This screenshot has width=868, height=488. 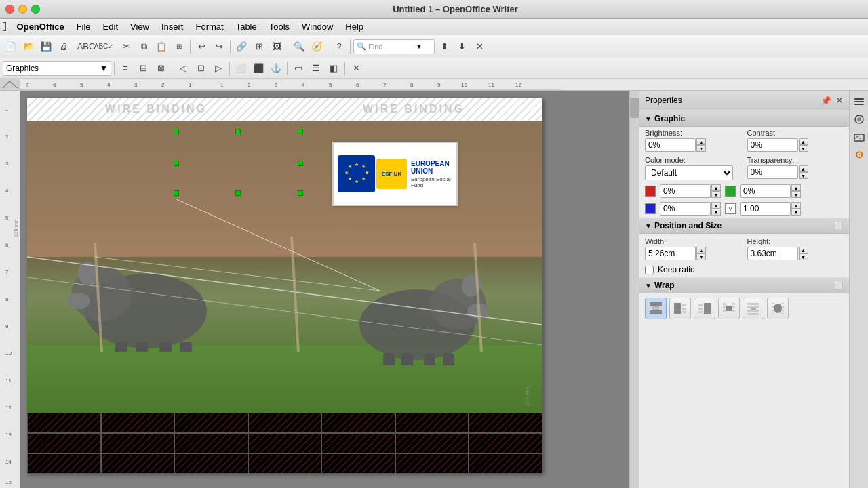 I want to click on wrap-none-icon, so click(x=656, y=308).